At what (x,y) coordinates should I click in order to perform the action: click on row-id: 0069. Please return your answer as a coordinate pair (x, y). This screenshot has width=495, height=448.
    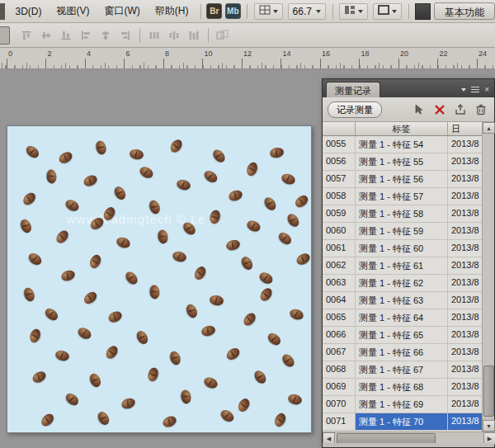
    Looking at the image, I should click on (339, 387).